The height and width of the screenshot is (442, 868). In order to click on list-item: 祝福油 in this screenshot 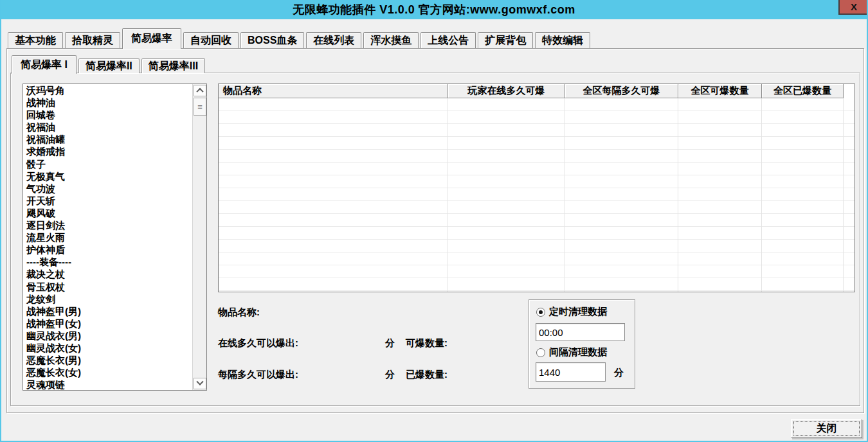, I will do `click(108, 127)`.